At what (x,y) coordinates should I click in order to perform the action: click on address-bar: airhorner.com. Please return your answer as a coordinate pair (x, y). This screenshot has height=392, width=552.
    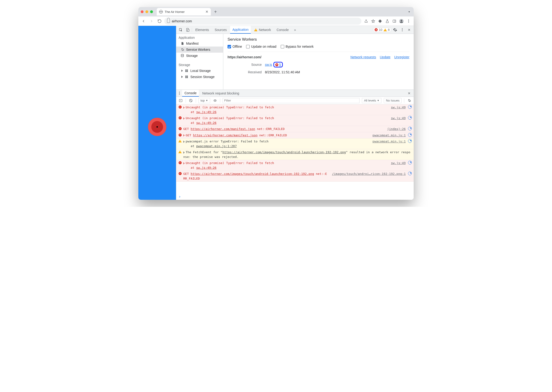
    Looking at the image, I should click on (263, 21).